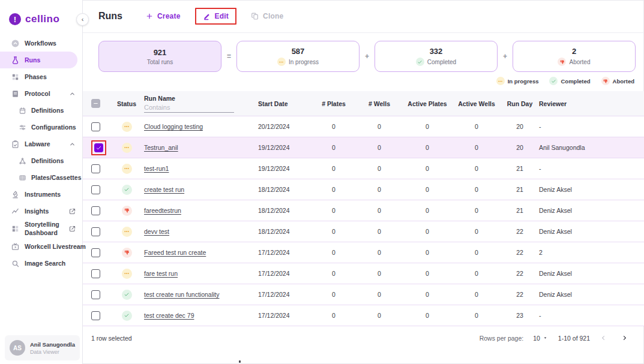 The height and width of the screenshot is (364, 644). I want to click on edit-annotation-box: Edit, so click(216, 16).